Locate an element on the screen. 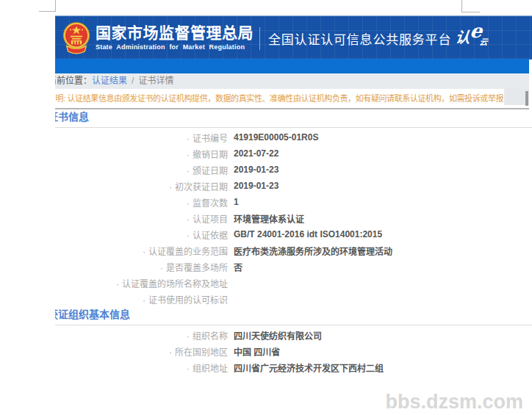 The width and height of the screenshot is (532, 415). detail-row: ·组织名称 四川天使纺织有限公司 is located at coordinates (294, 335).